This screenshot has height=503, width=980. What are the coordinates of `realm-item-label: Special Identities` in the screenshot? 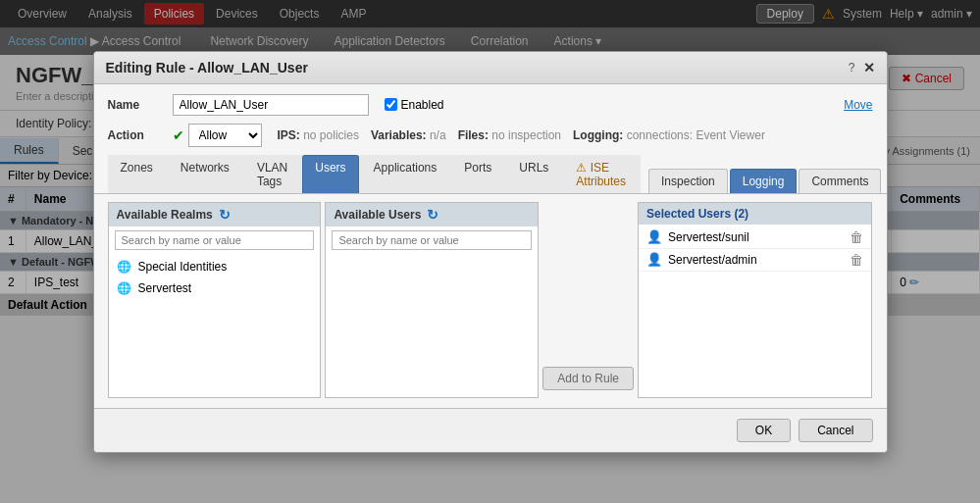 It's located at (182, 267).